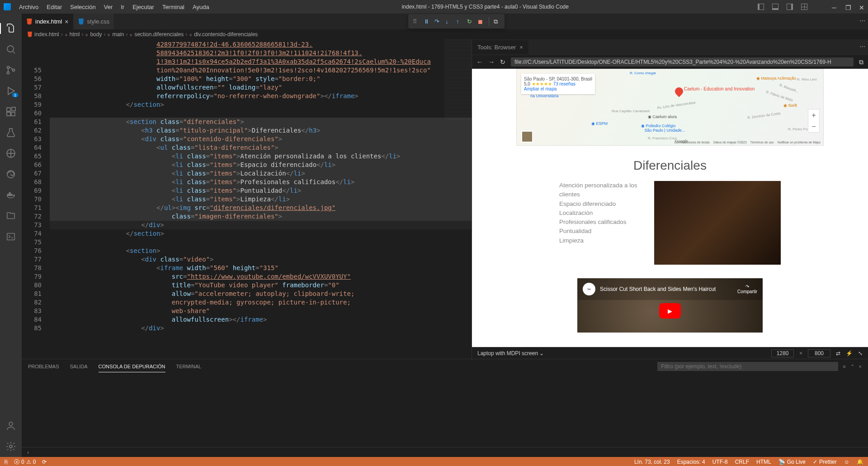  I want to click on feedback-icon: ☺, so click(847, 462).